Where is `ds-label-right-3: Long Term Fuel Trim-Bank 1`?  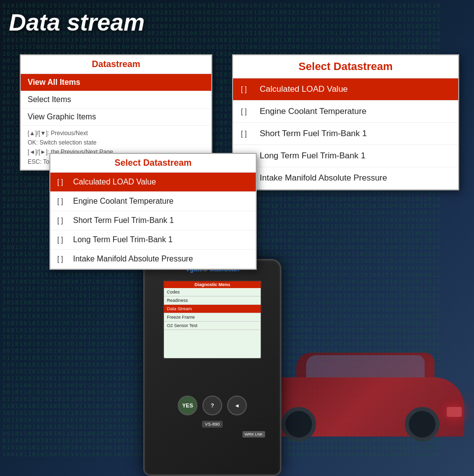
ds-label-right-3: Long Term Fuel Trim-Bank 1 is located at coordinates (313, 156).